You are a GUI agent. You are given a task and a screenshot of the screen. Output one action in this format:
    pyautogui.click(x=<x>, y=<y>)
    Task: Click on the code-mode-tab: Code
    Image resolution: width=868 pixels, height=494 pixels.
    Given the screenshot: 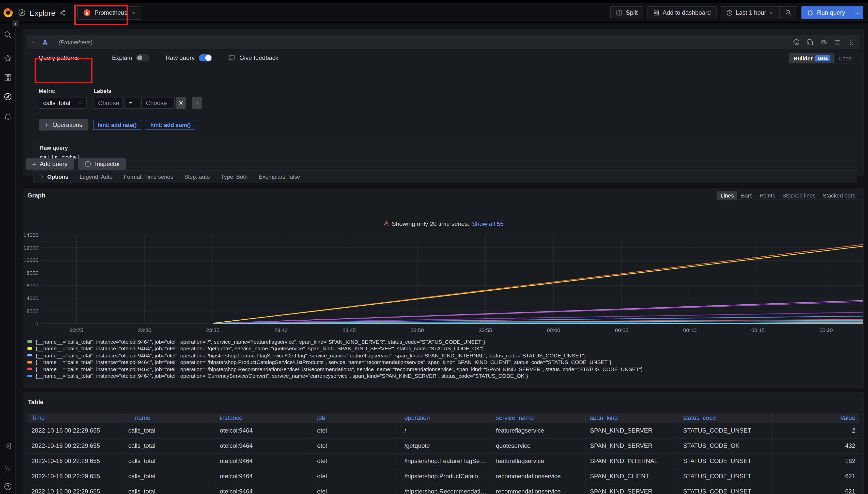 What is the action you would take?
    pyautogui.click(x=845, y=58)
    